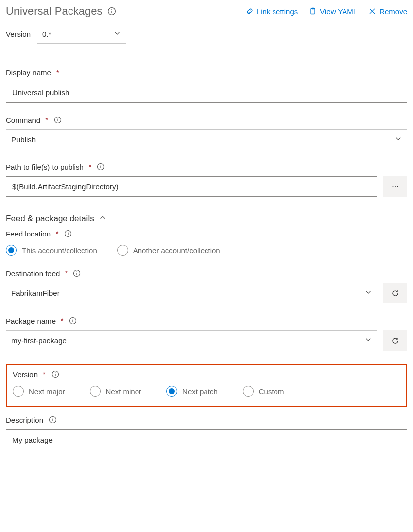  I want to click on refresh-destination-feed-button, so click(395, 293).